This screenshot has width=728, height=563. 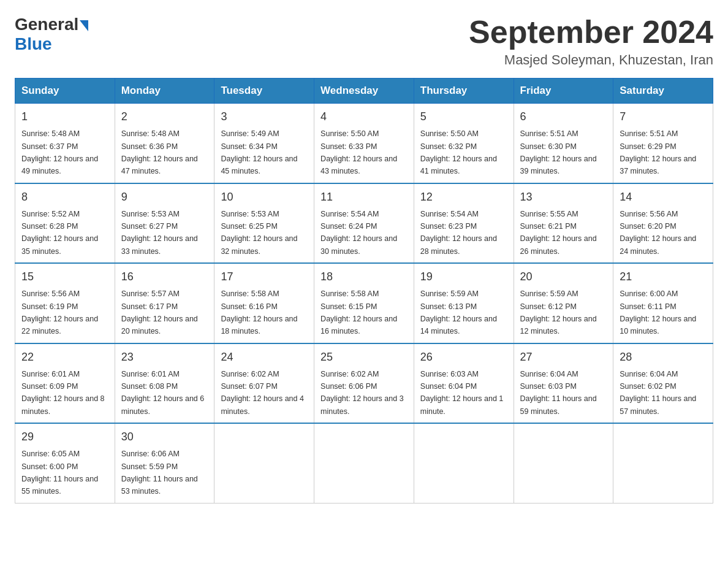 I want to click on day-info: Sunrise: 5:50 AMSunset: 6:33 PMDaylight:…, so click(x=359, y=152).